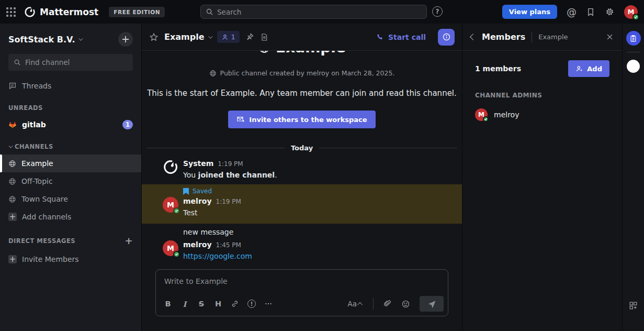 Image resolution: width=644 pixels, height=331 pixels. Describe the element at coordinates (506, 115) in the screenshot. I see `member-name: melroy` at that location.